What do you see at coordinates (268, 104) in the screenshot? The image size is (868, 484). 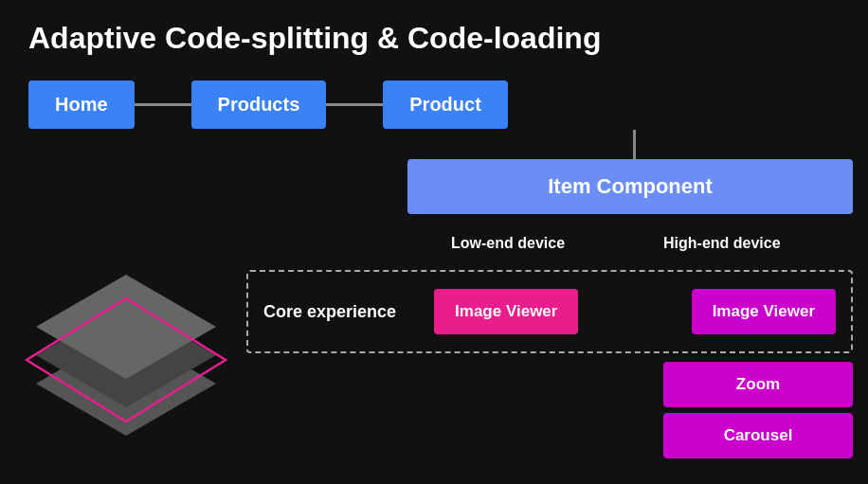 I see `route-row: Home Products Product` at bounding box center [268, 104].